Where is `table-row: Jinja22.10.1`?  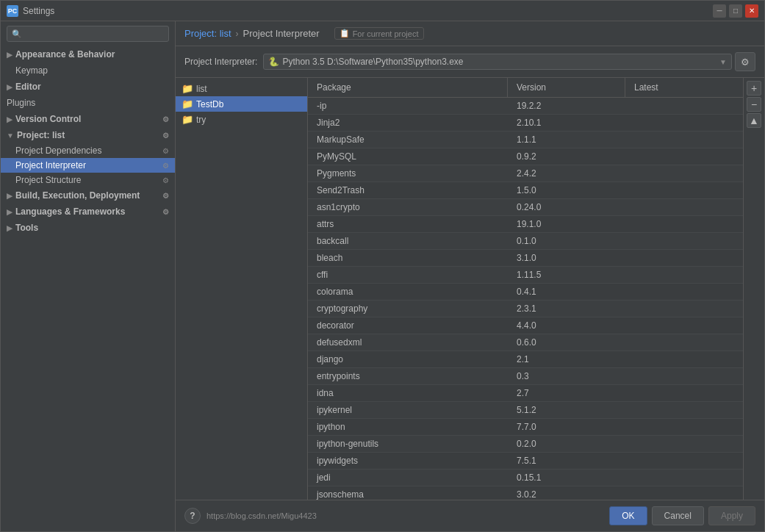
table-row: Jinja22.10.1 is located at coordinates (525, 123).